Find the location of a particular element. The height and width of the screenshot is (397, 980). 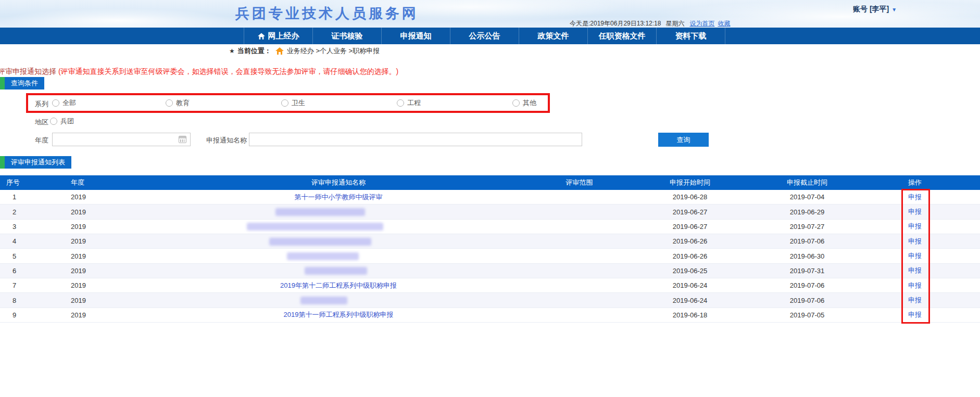

nav-item-3: 公示公告 is located at coordinates (485, 36).